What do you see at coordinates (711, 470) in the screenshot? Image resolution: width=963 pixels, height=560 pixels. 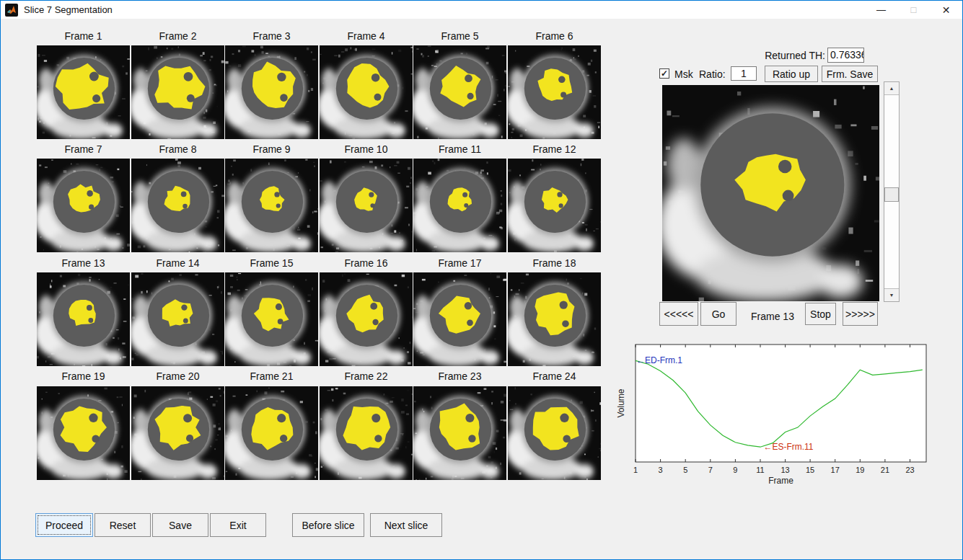 I see `svg-text: 7` at bounding box center [711, 470].